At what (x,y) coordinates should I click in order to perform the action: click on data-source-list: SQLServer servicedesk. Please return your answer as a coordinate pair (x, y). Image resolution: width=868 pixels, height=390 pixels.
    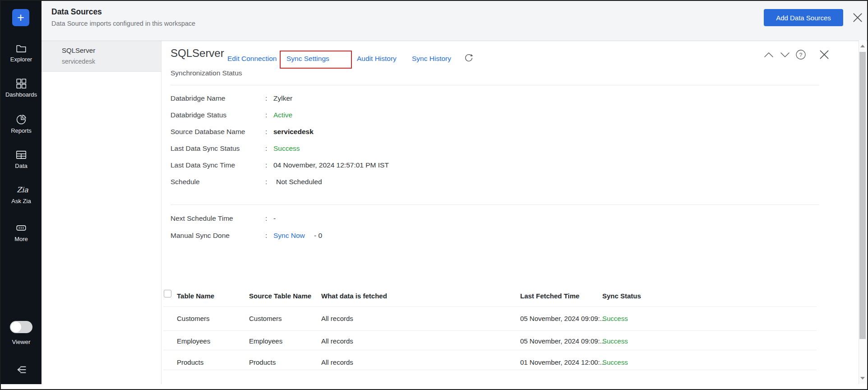
    Looking at the image, I should click on (102, 213).